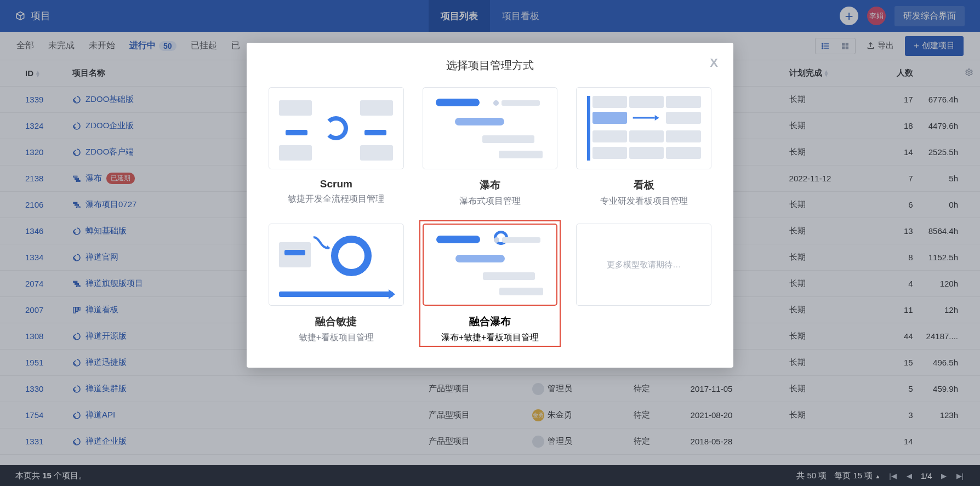 Image resolution: width=980 pixels, height=486 pixels. I want to click on project-type-card-scrum: Scrum 敏捷开发全流程项目管理, so click(337, 147).